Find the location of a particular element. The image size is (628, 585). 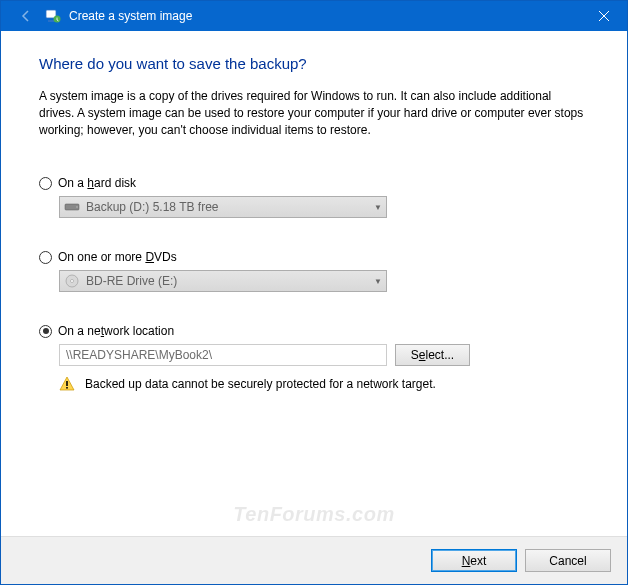

network-path-input is located at coordinates (223, 355).